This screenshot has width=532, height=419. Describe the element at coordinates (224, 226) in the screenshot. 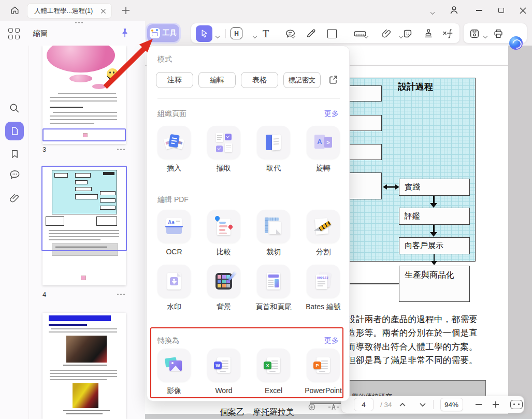

I see `compare-icon` at that location.